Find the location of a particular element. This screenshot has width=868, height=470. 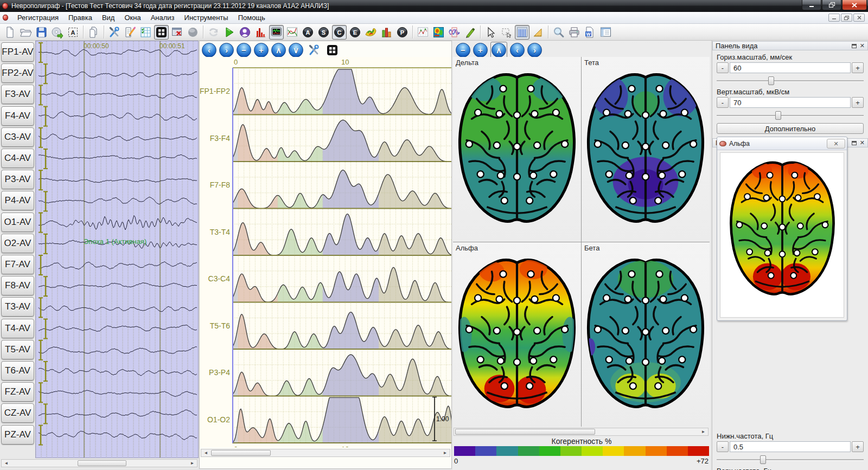

horiz-scale-value: 60 is located at coordinates (790, 68).